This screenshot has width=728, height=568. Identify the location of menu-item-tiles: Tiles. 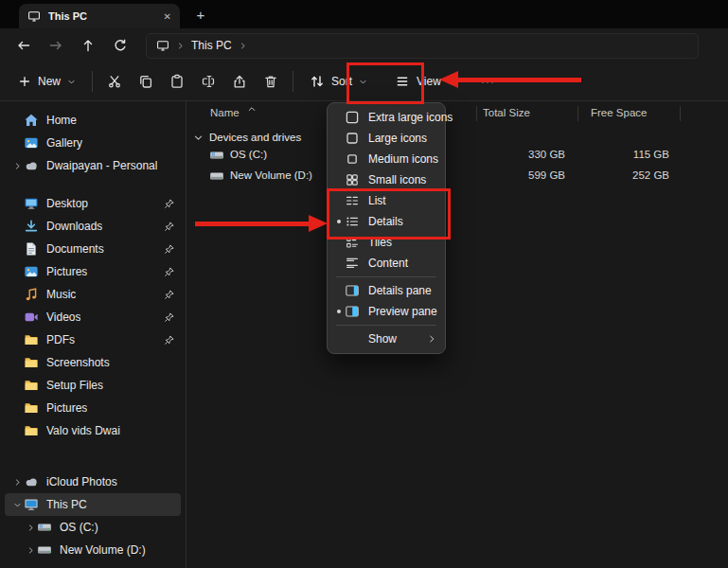
(386, 242).